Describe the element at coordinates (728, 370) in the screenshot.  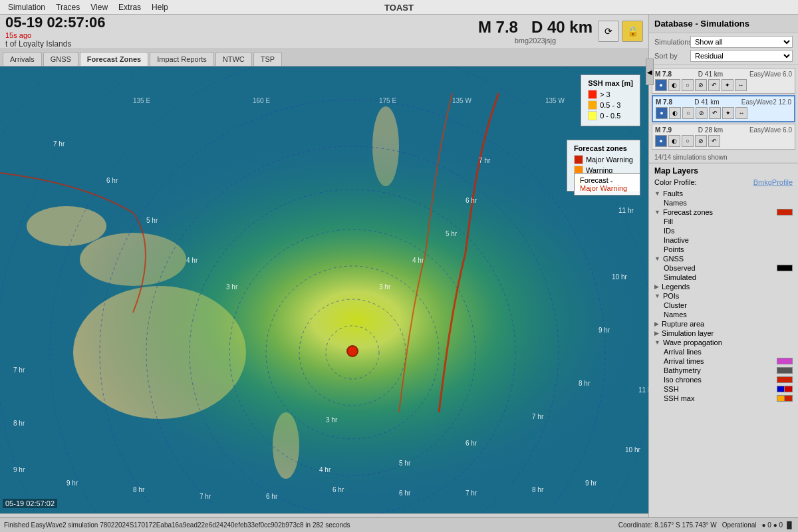
I see `layer-bathymetry: Bathymetry` at that location.